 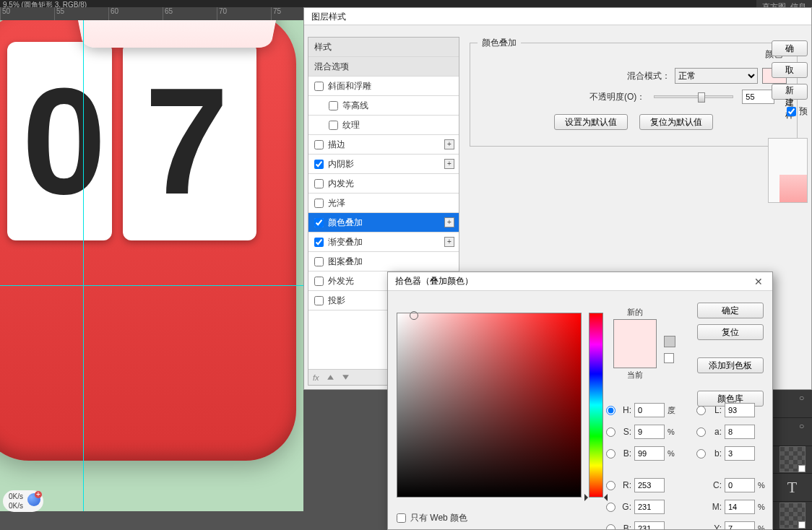 I want to click on mode-r-radio, so click(x=611, y=485).